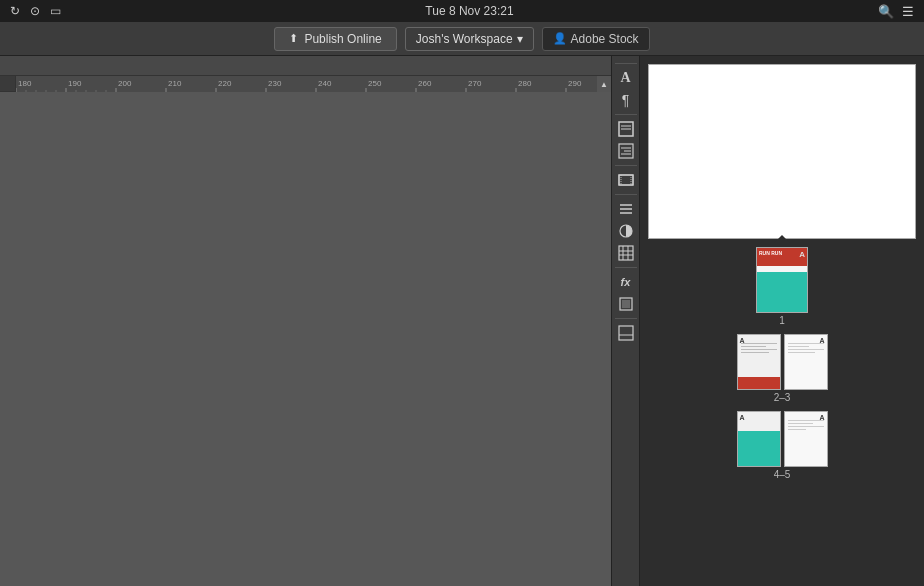 The image size is (924, 586). Describe the element at coordinates (294, 38) in the screenshot. I see `publish-icon: ⬆` at that location.